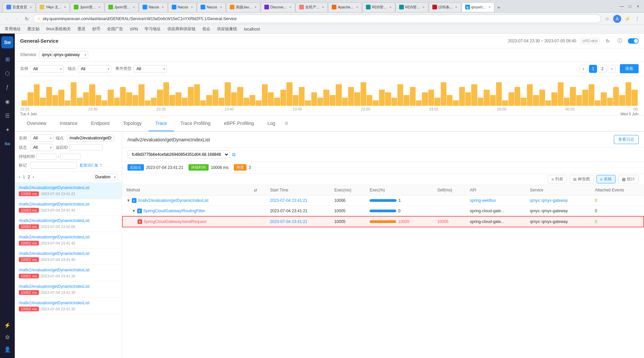  Describe the element at coordinates (128, 200) in the screenshot. I see `row-0-expand: ▼` at that location.